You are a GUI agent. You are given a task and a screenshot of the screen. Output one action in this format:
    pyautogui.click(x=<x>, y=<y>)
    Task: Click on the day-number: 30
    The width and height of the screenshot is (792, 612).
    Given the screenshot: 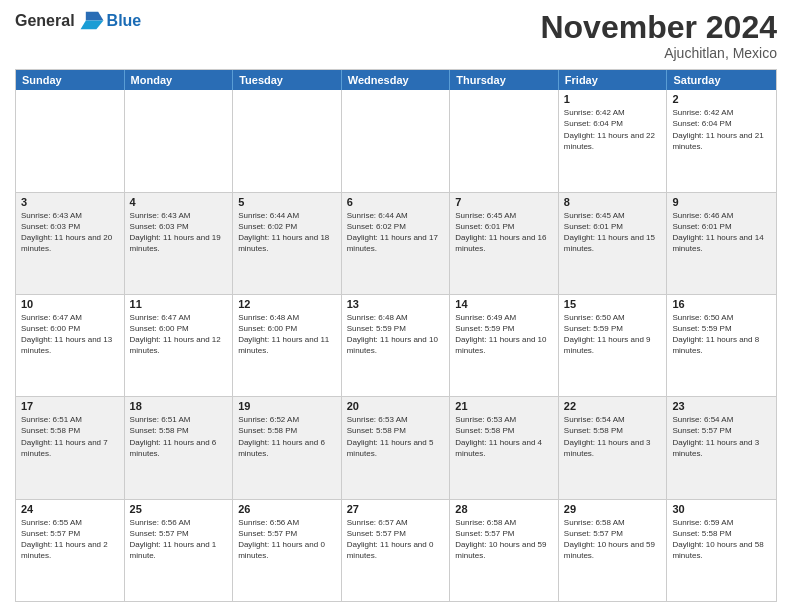 What is the action you would take?
    pyautogui.click(x=722, y=509)
    